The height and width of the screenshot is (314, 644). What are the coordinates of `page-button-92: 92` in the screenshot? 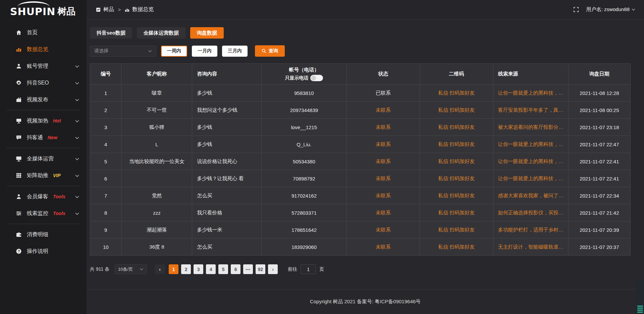 It's located at (260, 269).